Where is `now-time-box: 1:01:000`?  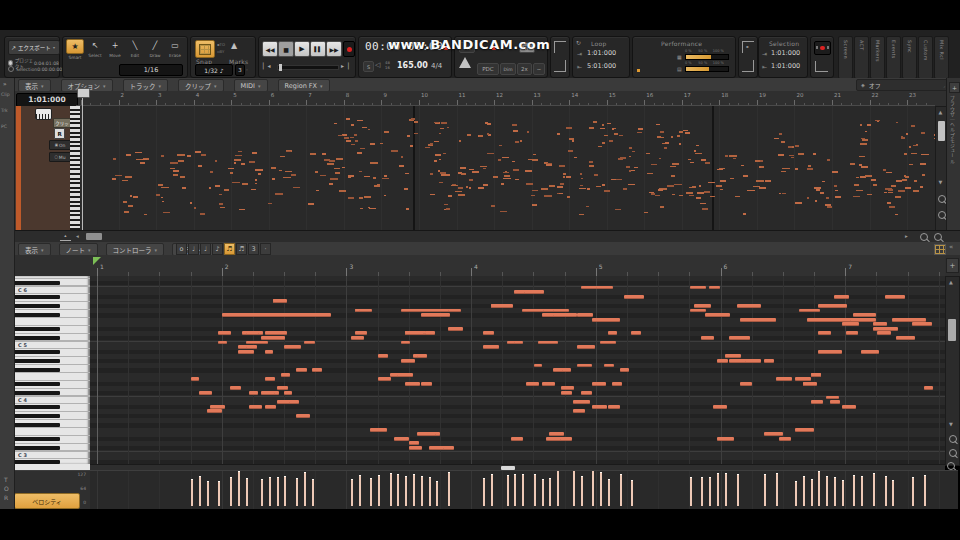 now-time-box: 1:01:000 is located at coordinates (47, 100).